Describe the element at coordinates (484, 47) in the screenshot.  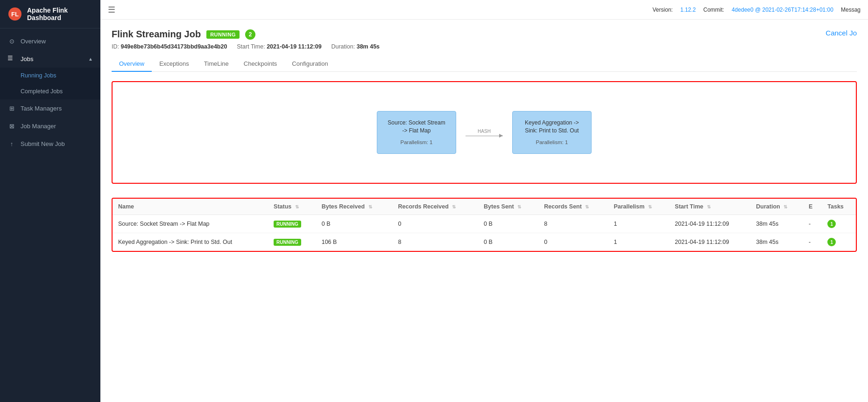
I see `job-meta: ID: 949e8be73b6b45d34173bbd9aa3e4b20 Sta…` at that location.